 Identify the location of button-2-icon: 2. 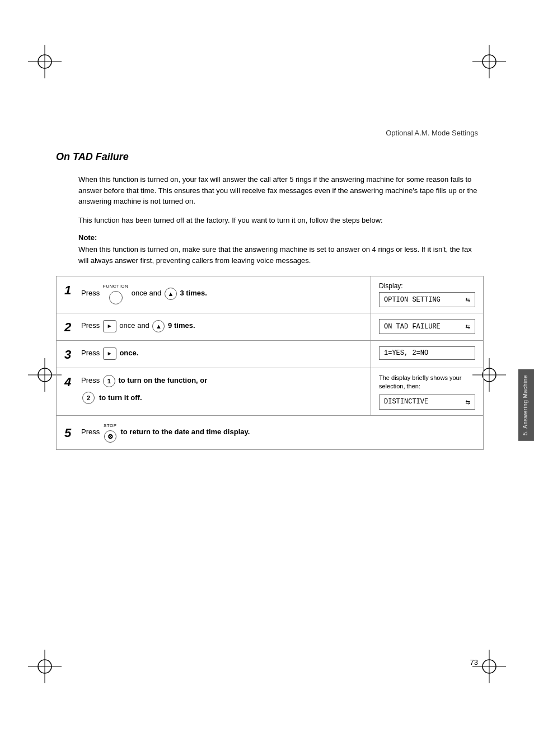
(88, 398).